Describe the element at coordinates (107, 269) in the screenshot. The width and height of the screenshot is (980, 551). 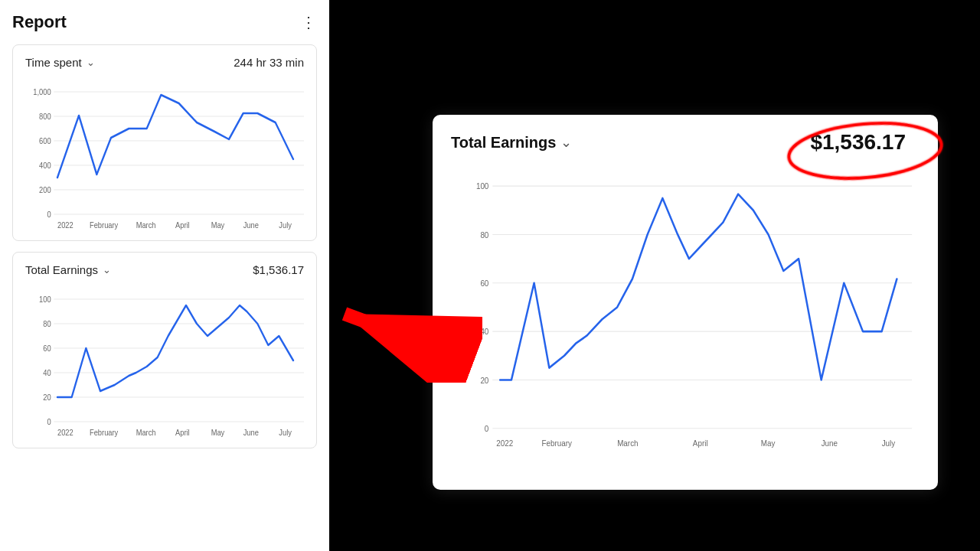
I see `total-earnings-chevron: ⌄` at that location.